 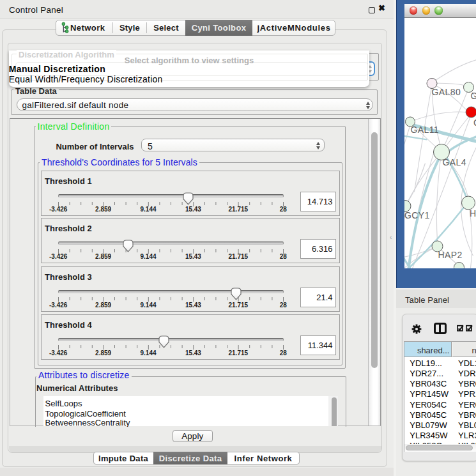 What do you see at coordinates (450, 255) in the screenshot?
I see `svg-text: HAP2` at bounding box center [450, 255].